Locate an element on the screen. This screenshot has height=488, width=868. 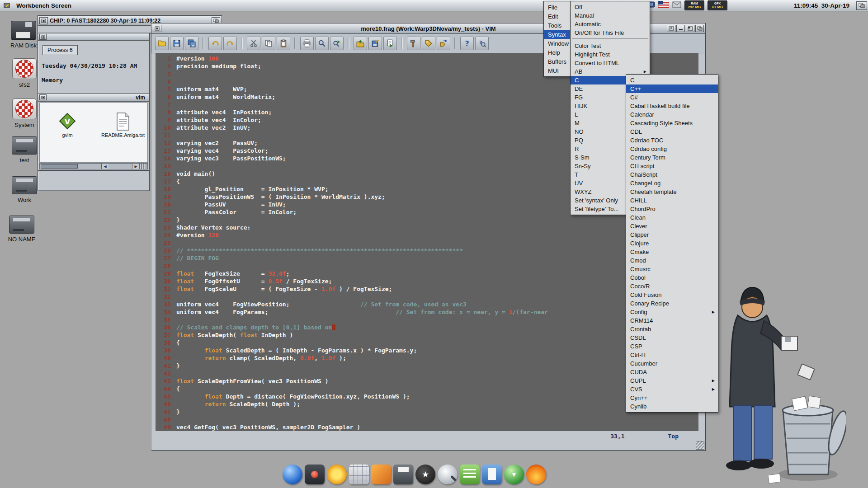
desktop-icon-ram-disk: RAM Disk is located at coordinates (24, 35).